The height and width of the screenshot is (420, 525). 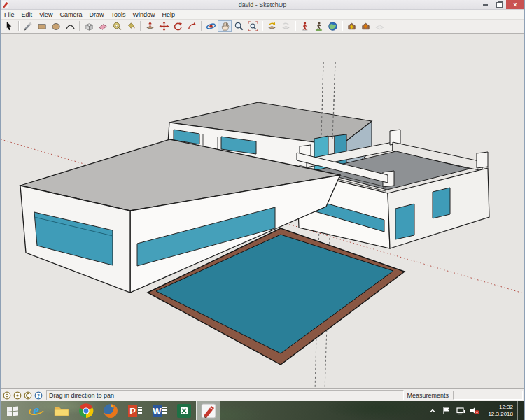 What do you see at coordinates (239, 27) in the screenshot?
I see `magnifier-icon` at bounding box center [239, 27].